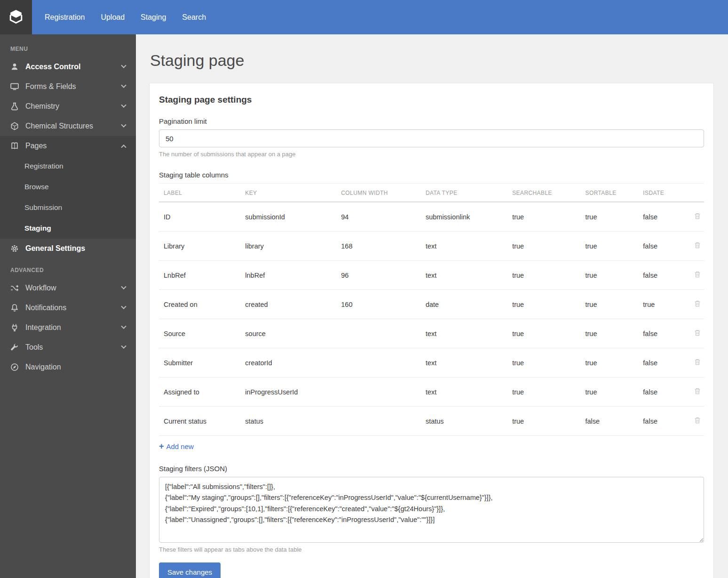 The image size is (728, 578). What do you see at coordinates (68, 87) in the screenshot?
I see `sidebar-item-forms-fields: Forms & Fields` at bounding box center [68, 87].